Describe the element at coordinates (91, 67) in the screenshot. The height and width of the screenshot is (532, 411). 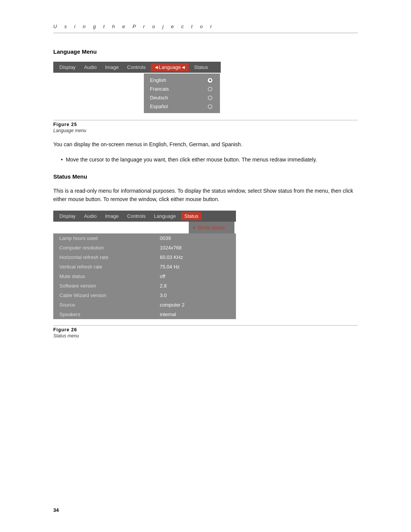
I see `menu-item-audio: Audio` at that location.